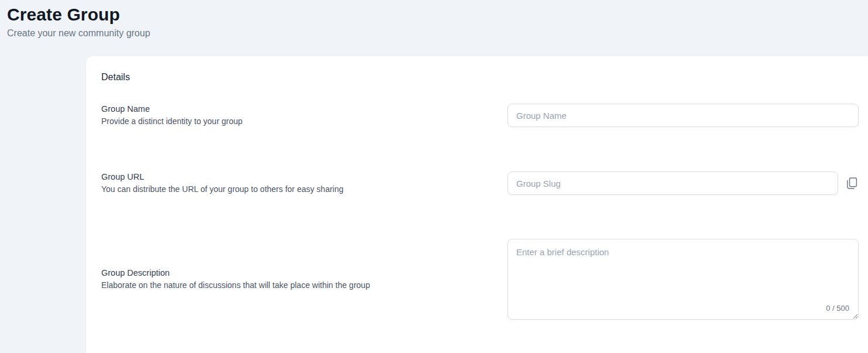 The width and height of the screenshot is (868, 353). I want to click on group-name-description: Provide a distinct identity to your grou…, so click(293, 122).